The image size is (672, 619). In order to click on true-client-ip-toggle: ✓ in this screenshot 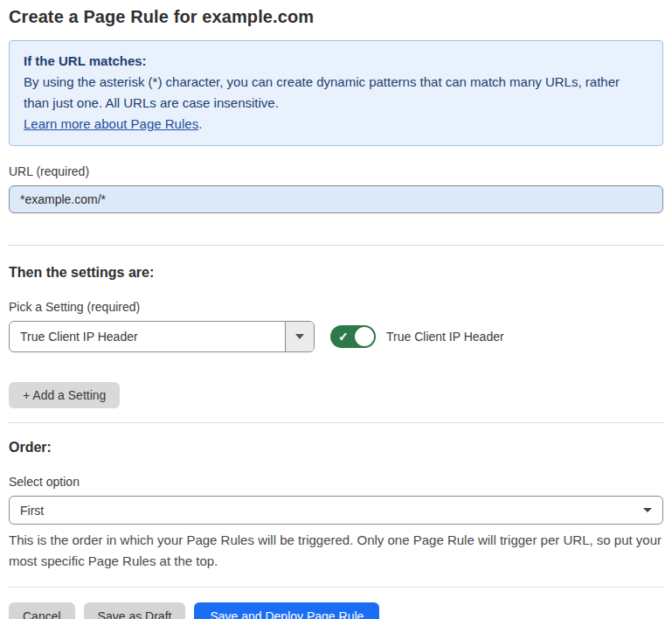, I will do `click(353, 337)`.